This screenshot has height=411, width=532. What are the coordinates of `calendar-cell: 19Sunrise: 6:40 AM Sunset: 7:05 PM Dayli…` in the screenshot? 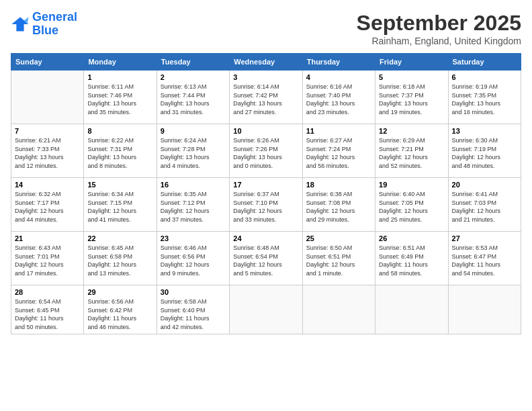 It's located at (412, 205).